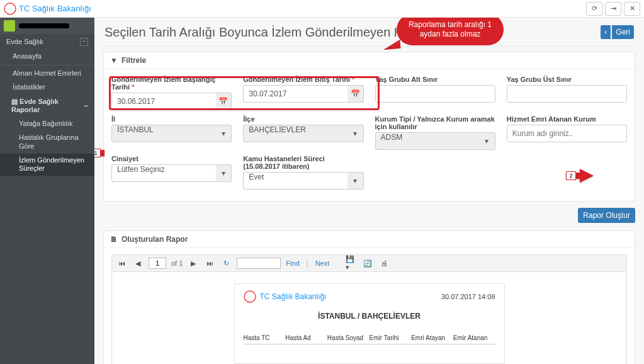 The width and height of the screenshot is (644, 364). I want to click on generated-report-head: 🗎 Oluşturulan Rapor, so click(369, 239).